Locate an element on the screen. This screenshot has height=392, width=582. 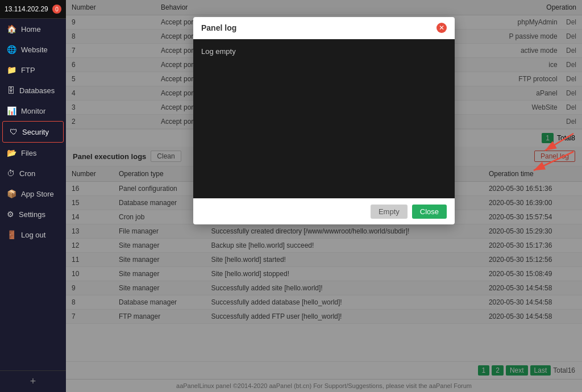
logout-icon: 🚪 is located at coordinates (11, 235).